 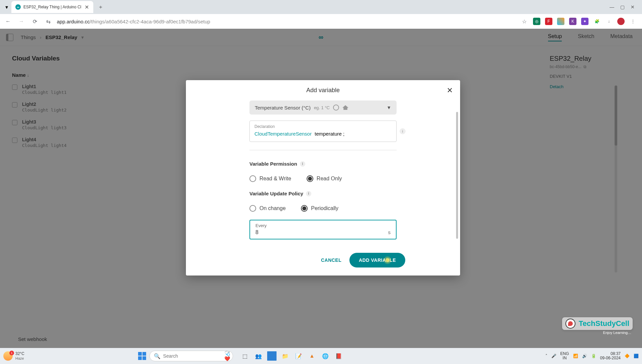 I want to click on chevron-down-icon: ▼, so click(x=389, y=108).